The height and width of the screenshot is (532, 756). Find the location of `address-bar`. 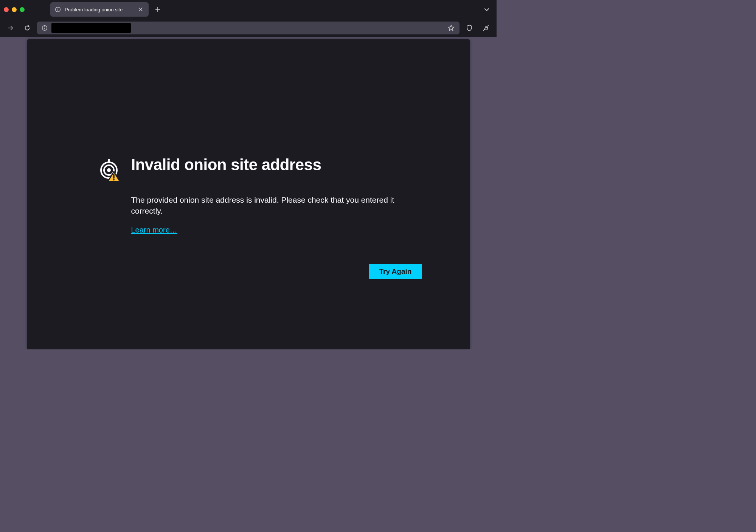

address-bar is located at coordinates (248, 28).